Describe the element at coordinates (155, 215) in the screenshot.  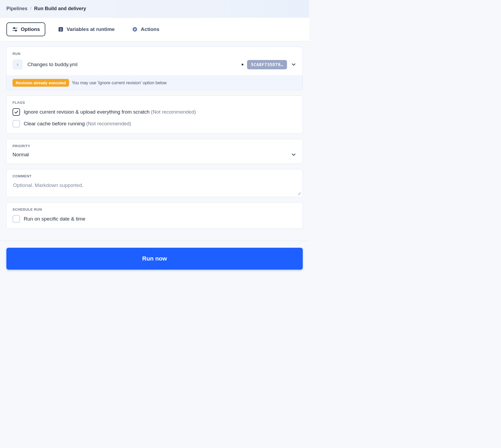
I see `schedule-panel: SCHEDULE RUN Run on specific date & time` at that location.